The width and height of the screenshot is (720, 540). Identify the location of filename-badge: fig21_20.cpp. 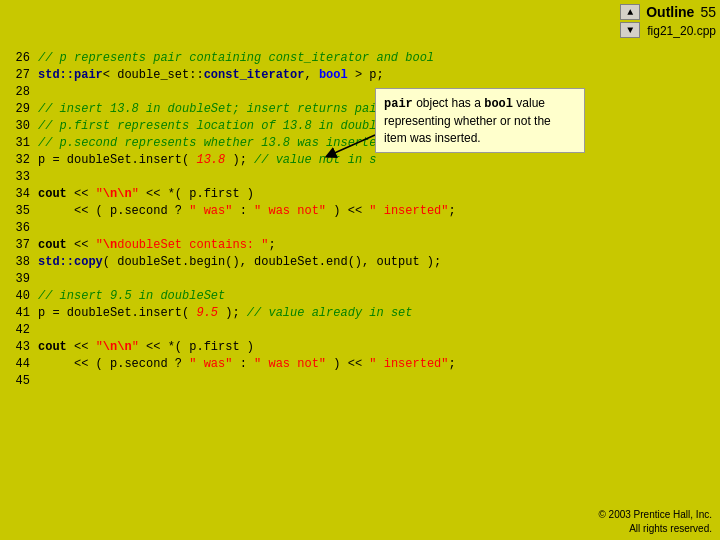
(682, 31).